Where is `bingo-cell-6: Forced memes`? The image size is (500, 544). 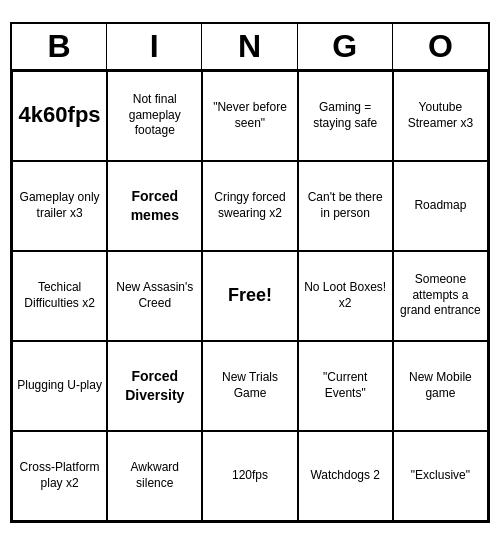
bingo-cell-6: Forced memes is located at coordinates (154, 206).